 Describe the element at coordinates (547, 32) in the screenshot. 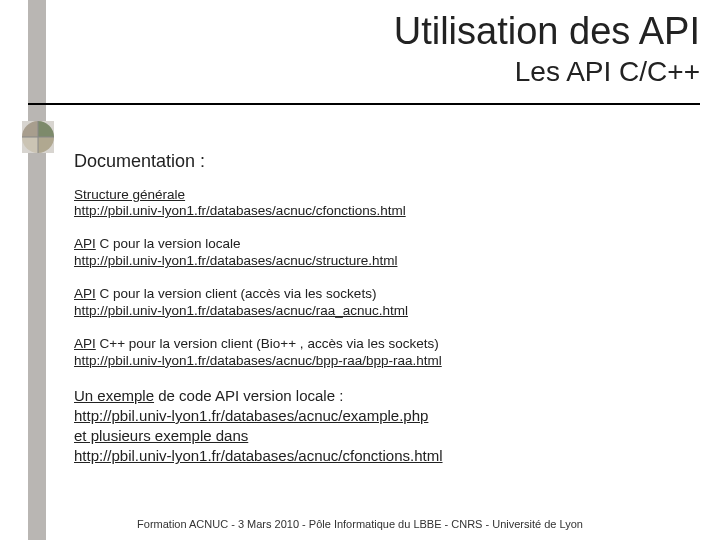

I see `page-title: Utilisation des API` at that location.